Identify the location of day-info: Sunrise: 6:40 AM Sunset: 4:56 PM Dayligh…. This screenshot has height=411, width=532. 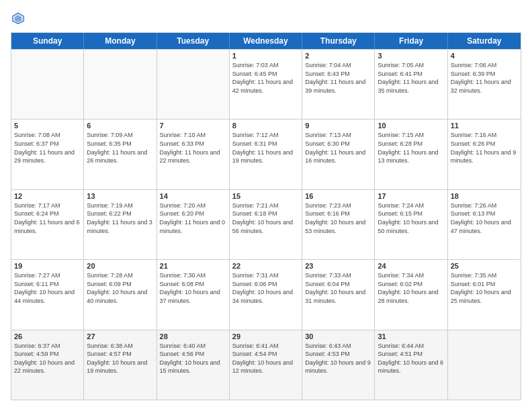
(193, 359).